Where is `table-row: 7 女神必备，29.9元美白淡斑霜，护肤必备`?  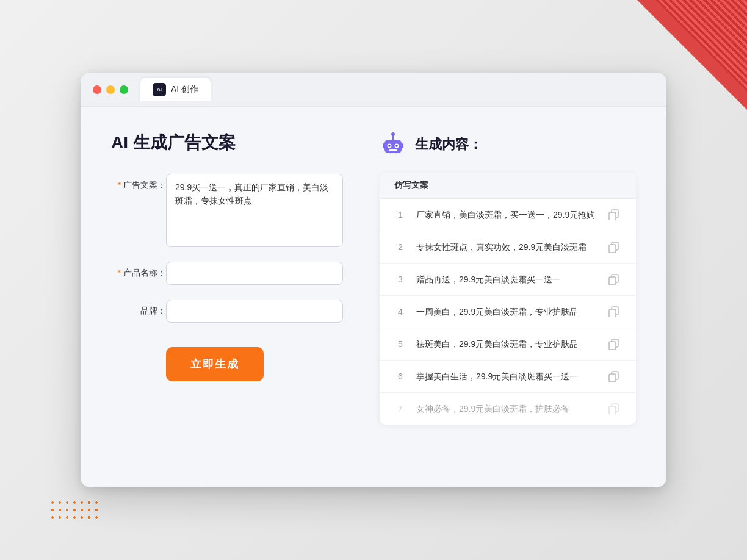
table-row: 7 女神必备，29.9元美白淡斑霜，护肤必备 is located at coordinates (508, 409).